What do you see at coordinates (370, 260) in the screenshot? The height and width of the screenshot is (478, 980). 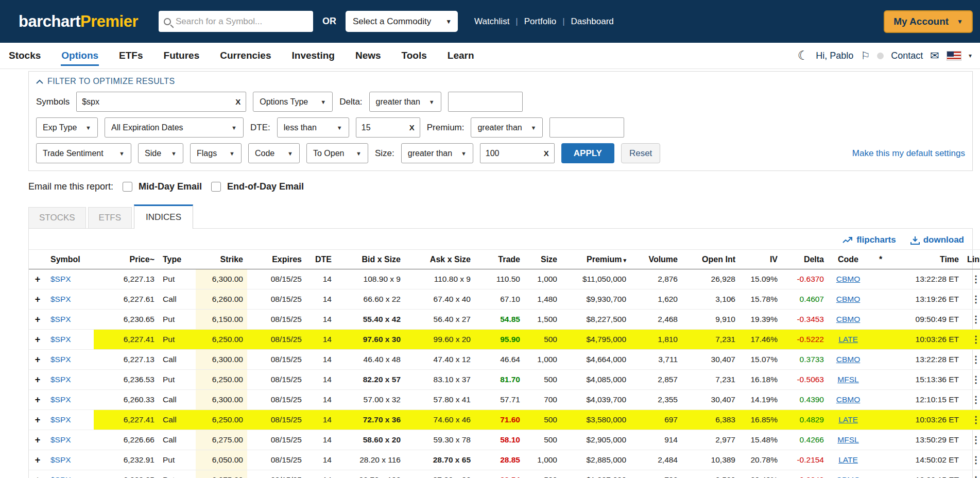 I see `column-header-bid-size: Bid x Size` at bounding box center [370, 260].